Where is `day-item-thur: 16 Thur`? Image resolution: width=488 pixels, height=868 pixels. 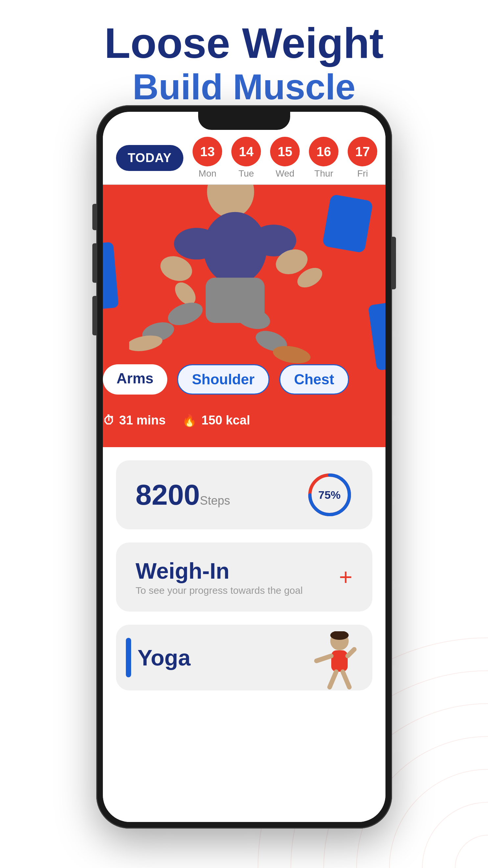 day-item-thur: 16 Thur is located at coordinates (324, 158).